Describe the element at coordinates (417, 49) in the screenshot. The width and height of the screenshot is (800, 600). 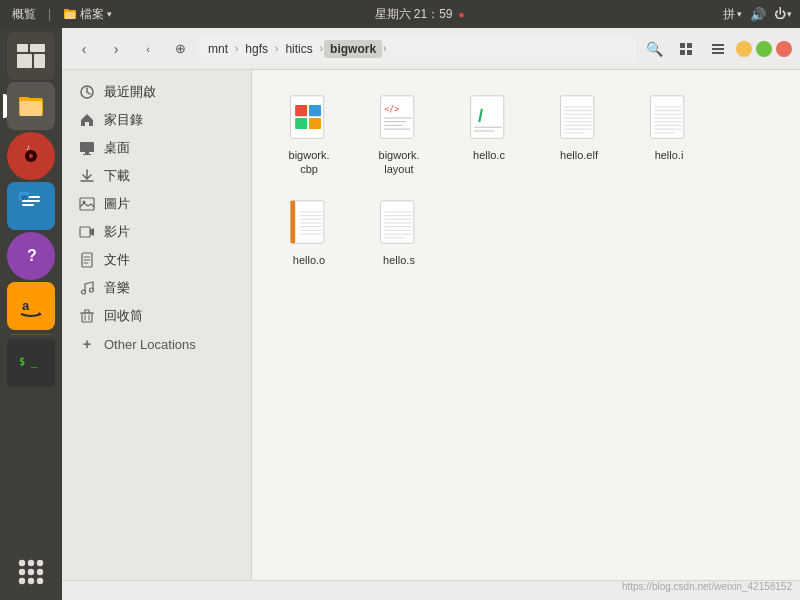
I see `breadcrumb: mnt › hgfs › hitics › bigwork ›` at that location.